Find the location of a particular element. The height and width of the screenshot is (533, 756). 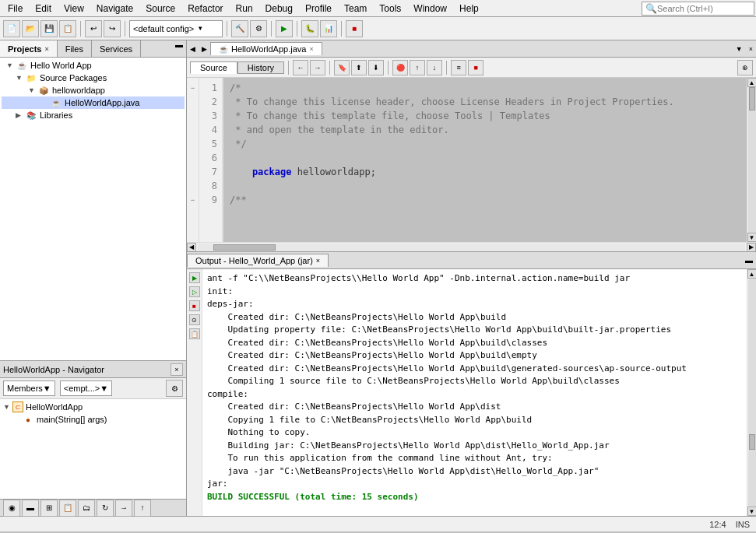

search-box: 🔍 is located at coordinates (698, 9).